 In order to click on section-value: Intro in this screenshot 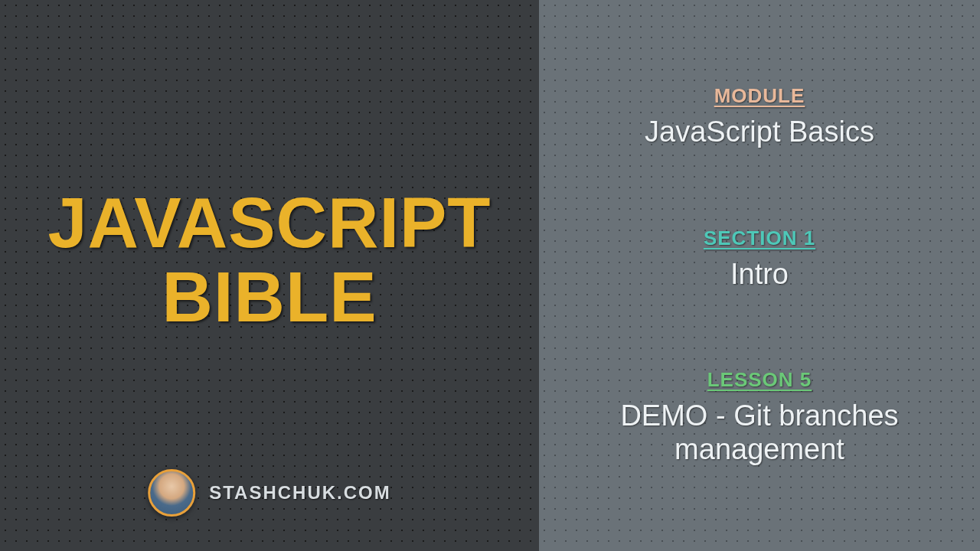, I will do `click(760, 275)`.